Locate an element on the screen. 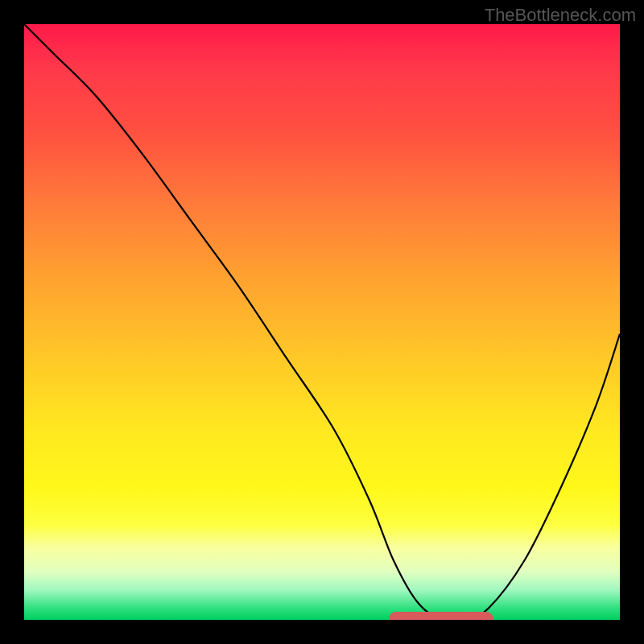 This screenshot has height=644, width=644. optimal-range-marker is located at coordinates (441, 616).